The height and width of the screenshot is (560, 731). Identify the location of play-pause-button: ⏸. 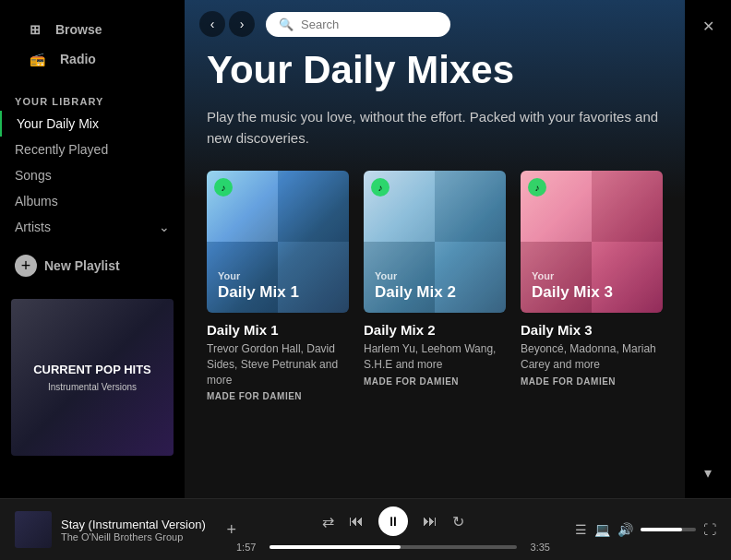
(393, 521).